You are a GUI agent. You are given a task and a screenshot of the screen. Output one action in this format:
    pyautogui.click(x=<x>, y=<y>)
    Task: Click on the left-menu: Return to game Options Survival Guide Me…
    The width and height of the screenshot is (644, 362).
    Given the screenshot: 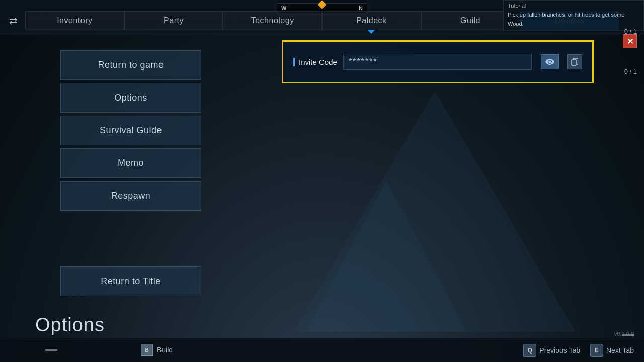 What is the action you would take?
    pyautogui.click(x=131, y=131)
    